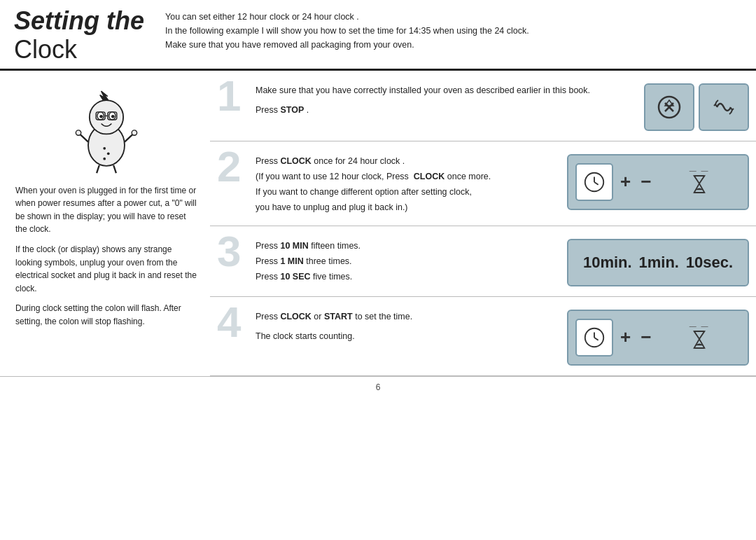  Describe the element at coordinates (658, 338) in the screenshot. I see `step-4-panel: + − — —` at that location.